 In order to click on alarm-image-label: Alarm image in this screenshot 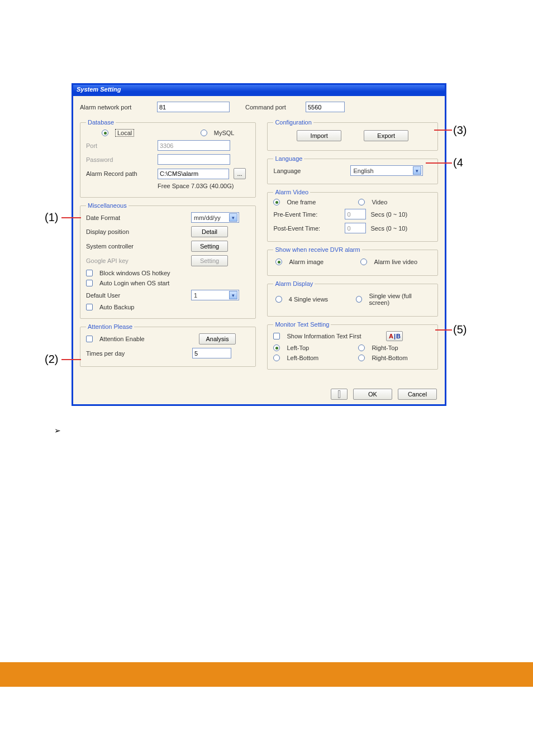, I will do `click(322, 262)`.